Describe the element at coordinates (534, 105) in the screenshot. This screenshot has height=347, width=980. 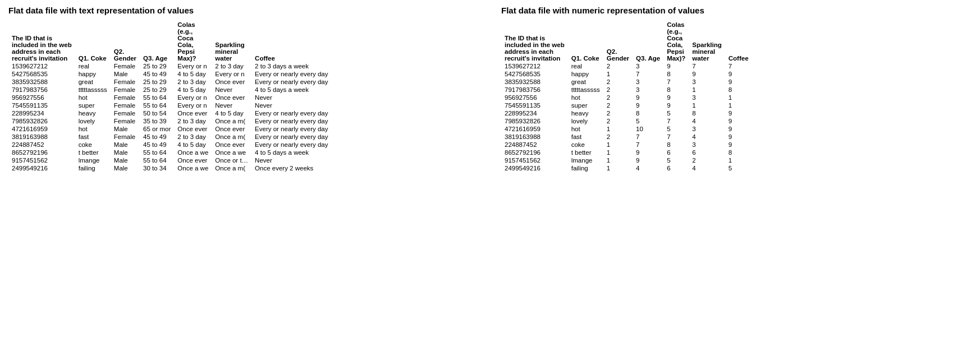
I see `table-cell: 7545591135` at that location.